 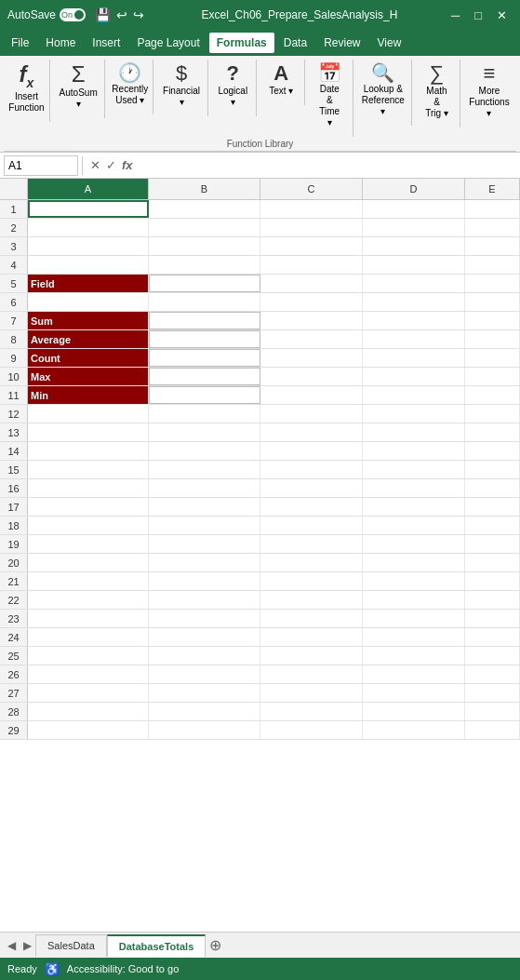 What do you see at coordinates (78, 87) in the screenshot?
I see `autosum-button: Σ AutoSum ▾` at bounding box center [78, 87].